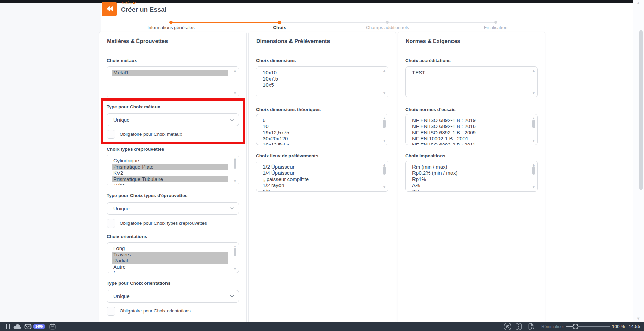  What do you see at coordinates (170, 261) in the screenshot?
I see `list-item: Radial` at bounding box center [170, 261].